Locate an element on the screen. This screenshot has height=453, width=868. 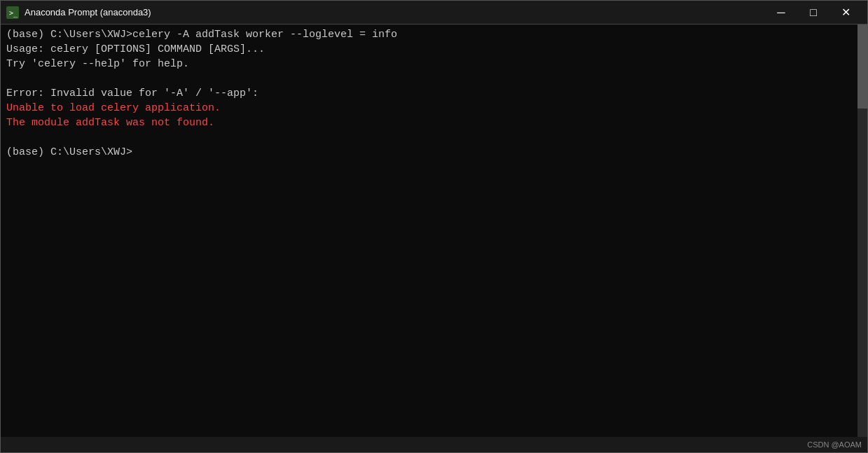
title-bar-controls: ─ □ ✕ is located at coordinates (813, 13).